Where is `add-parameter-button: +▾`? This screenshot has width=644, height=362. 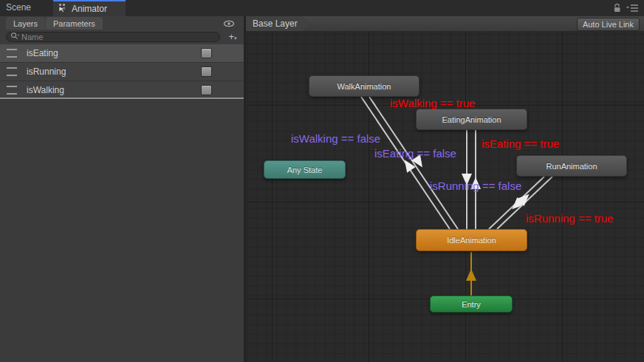
add-parameter-button: +▾ is located at coordinates (233, 37).